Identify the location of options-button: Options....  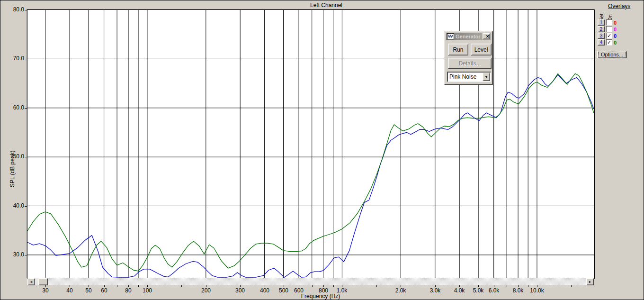
(612, 55).